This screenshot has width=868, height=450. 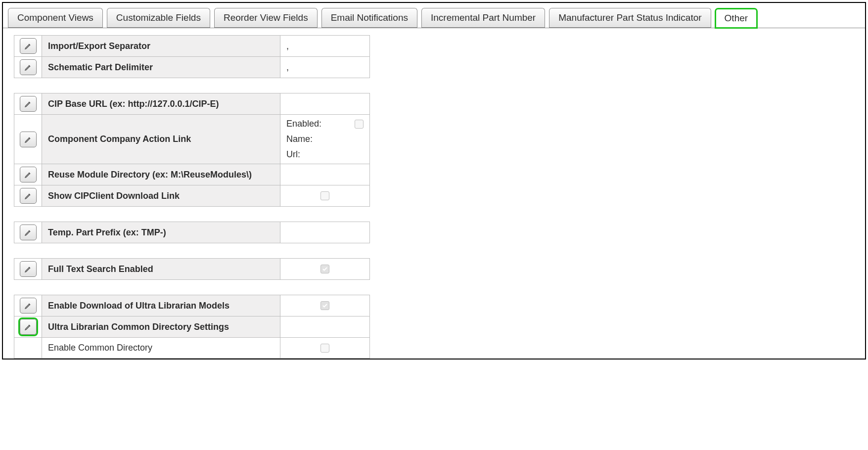 What do you see at coordinates (293, 154) in the screenshot?
I see `url-label: Url:` at bounding box center [293, 154].